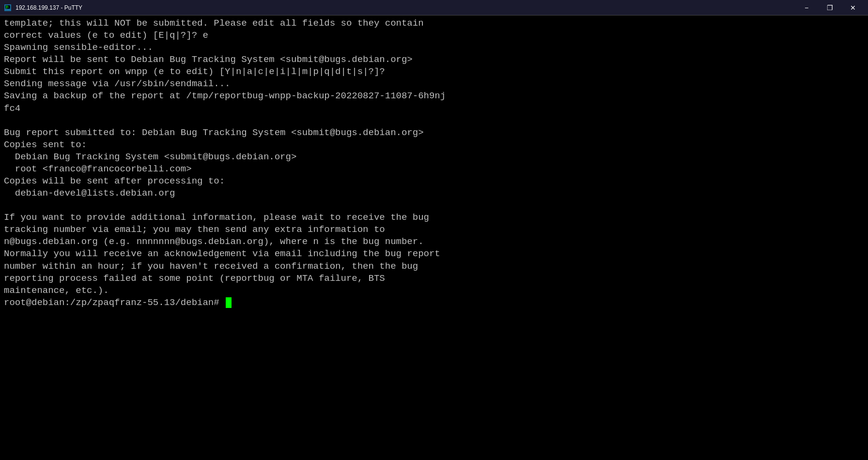 The width and height of the screenshot is (868, 460). What do you see at coordinates (229, 303) in the screenshot?
I see `terminal-cursor` at bounding box center [229, 303].